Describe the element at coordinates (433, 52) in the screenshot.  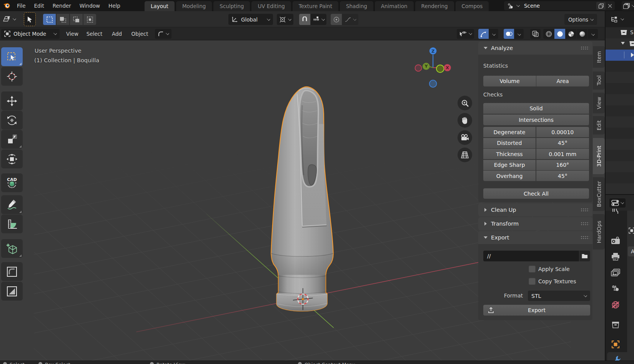
I see `gizmo-z-label: Z` at that location.